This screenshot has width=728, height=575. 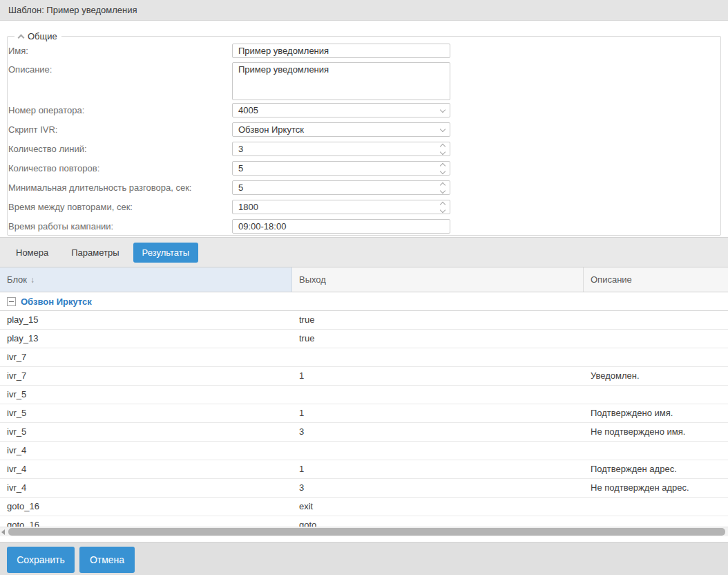 What do you see at coordinates (41, 560) in the screenshot?
I see `save-button: Сохранить` at bounding box center [41, 560].